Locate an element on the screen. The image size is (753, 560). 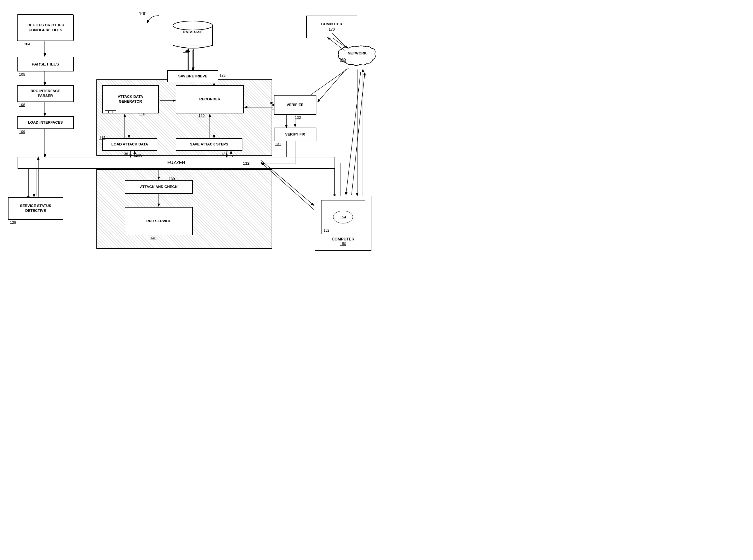
fuzzer-box: FUZZER 112 is located at coordinates (176, 163).